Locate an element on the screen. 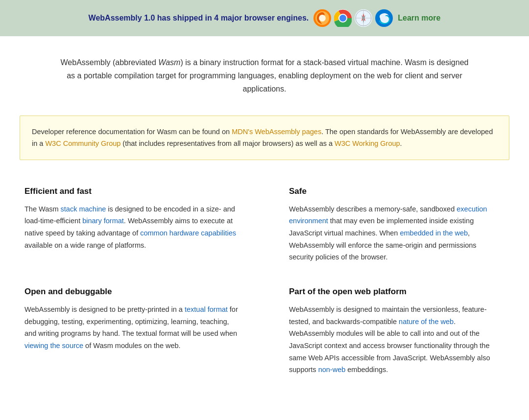  chrome-icon is located at coordinates (343, 18).